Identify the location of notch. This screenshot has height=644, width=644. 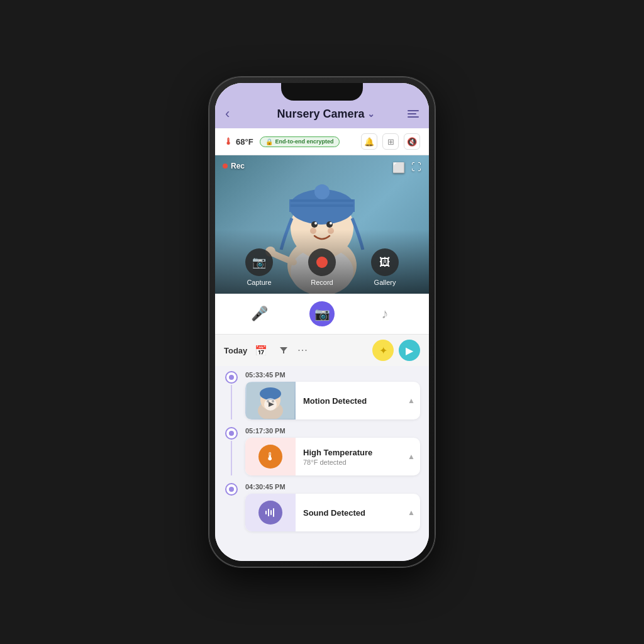
(322, 92).